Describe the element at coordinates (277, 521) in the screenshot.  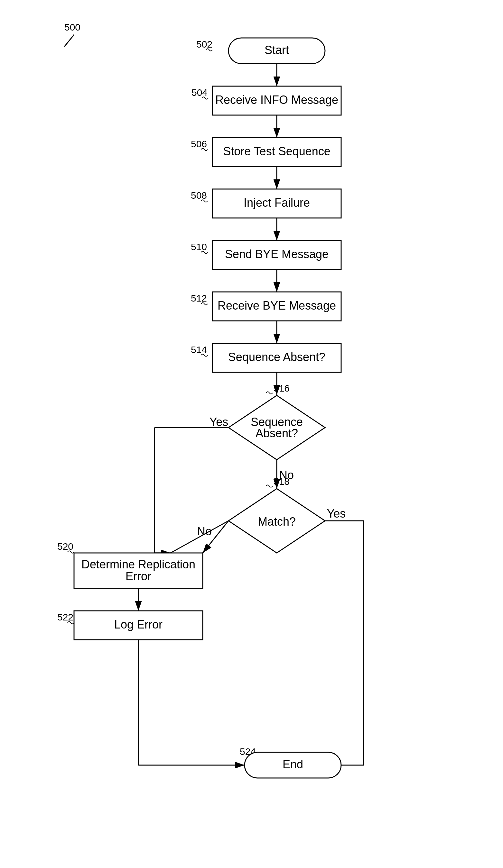
I see `match-label: Match?` at that location.